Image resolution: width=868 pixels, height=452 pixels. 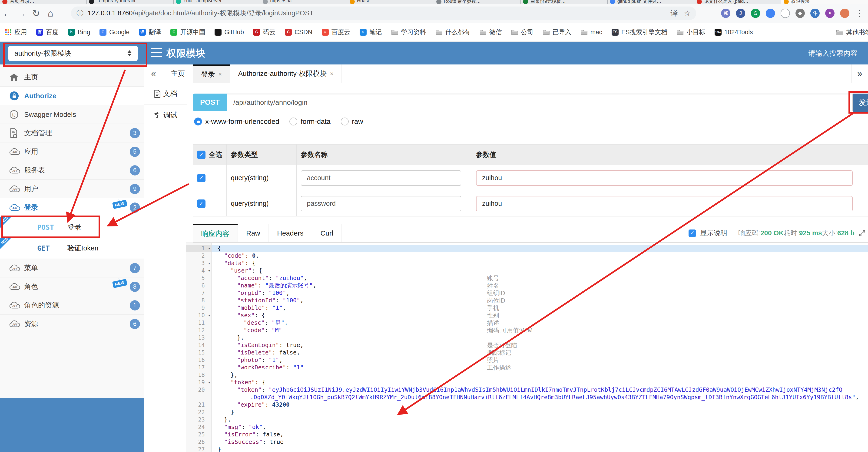 I want to click on back-icon: ←, so click(x=7, y=13).